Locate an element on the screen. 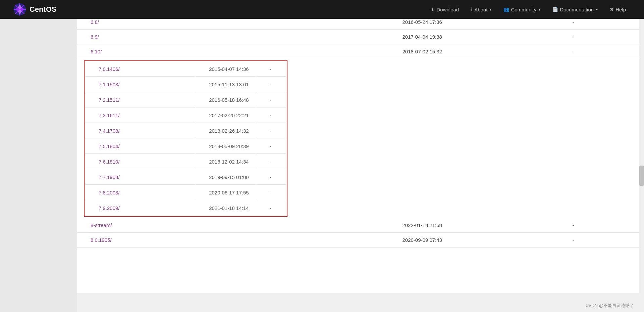 The width and height of the screenshot is (644, 312). file-date-cell: 2020-06-17 17:55 is located at coordinates (225, 193).